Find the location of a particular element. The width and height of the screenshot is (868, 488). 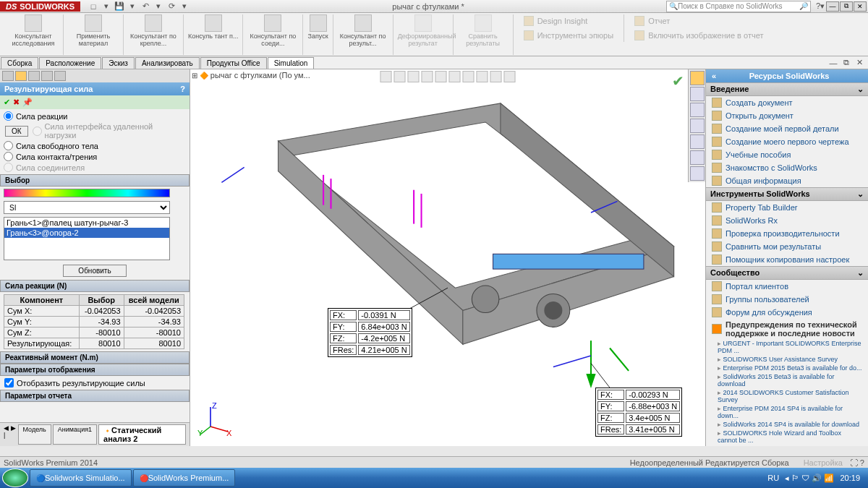

ribbon-run: Запуск is located at coordinates (318, 35).